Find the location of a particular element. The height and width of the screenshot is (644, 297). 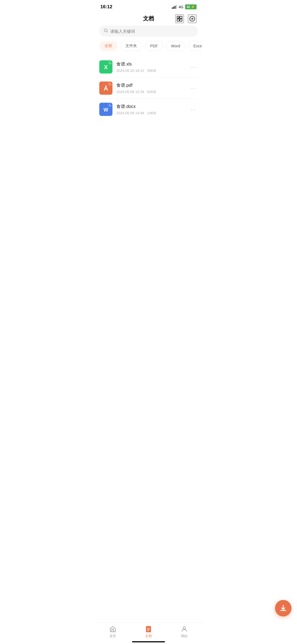

svg-text: W is located at coordinates (106, 110).